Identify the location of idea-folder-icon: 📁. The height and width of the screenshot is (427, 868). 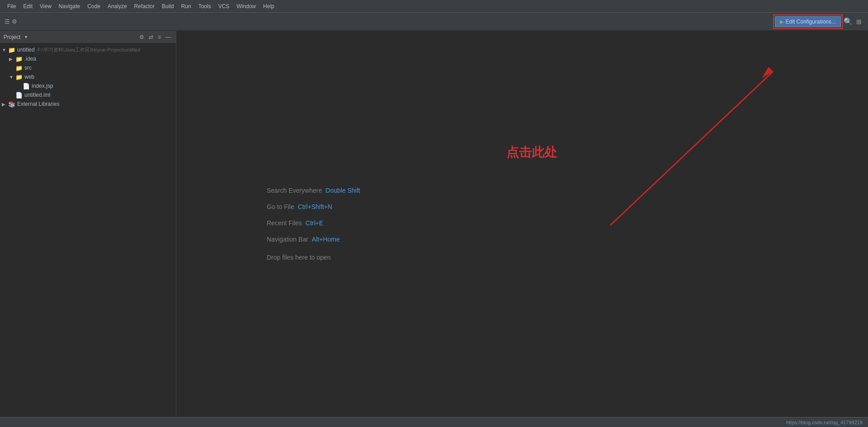
(19, 59).